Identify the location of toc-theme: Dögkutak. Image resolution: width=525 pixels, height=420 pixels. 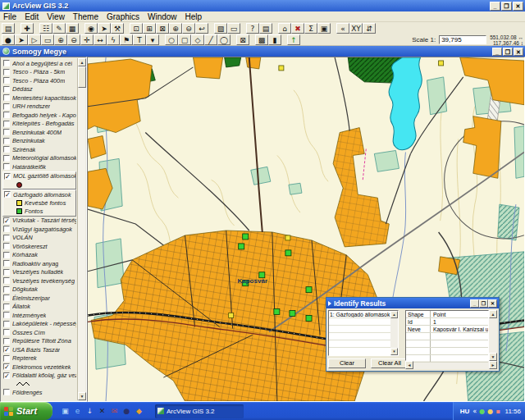
(39, 290).